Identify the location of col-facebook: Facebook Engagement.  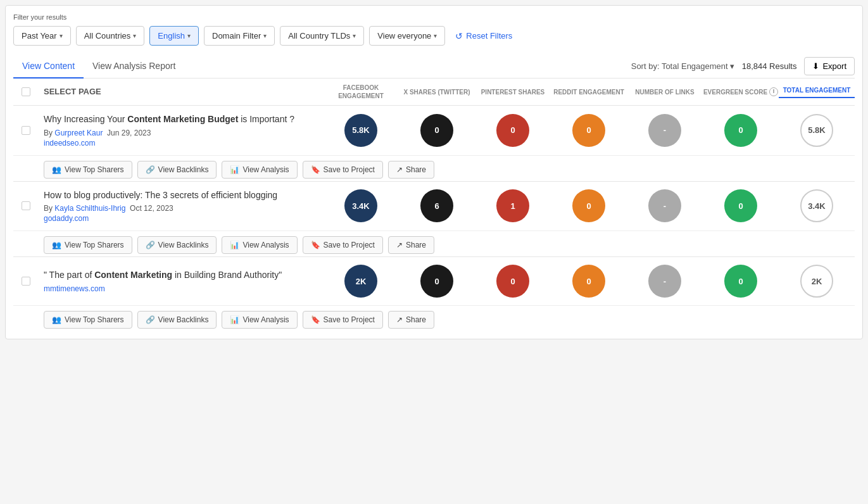
(361, 92).